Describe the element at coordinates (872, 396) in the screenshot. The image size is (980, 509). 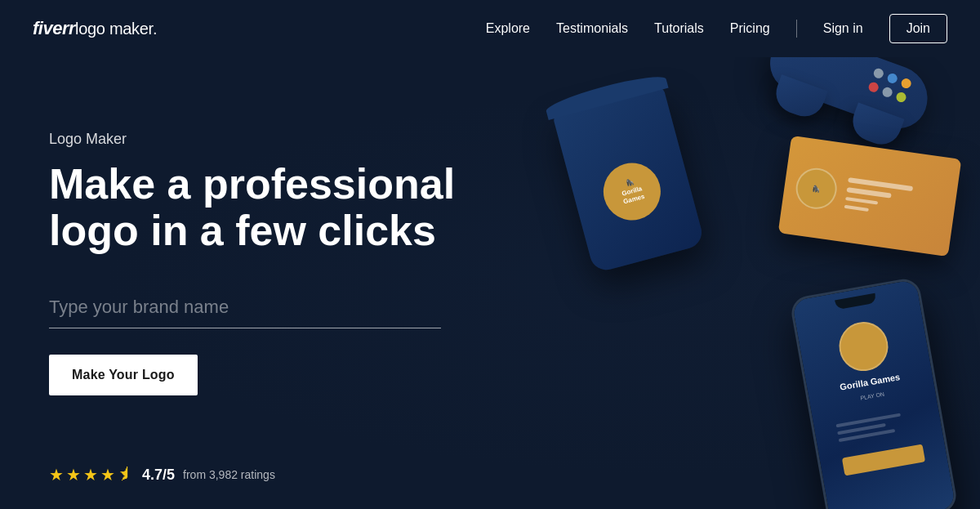
I see `phone-tagline: PLAY ON` at that location.